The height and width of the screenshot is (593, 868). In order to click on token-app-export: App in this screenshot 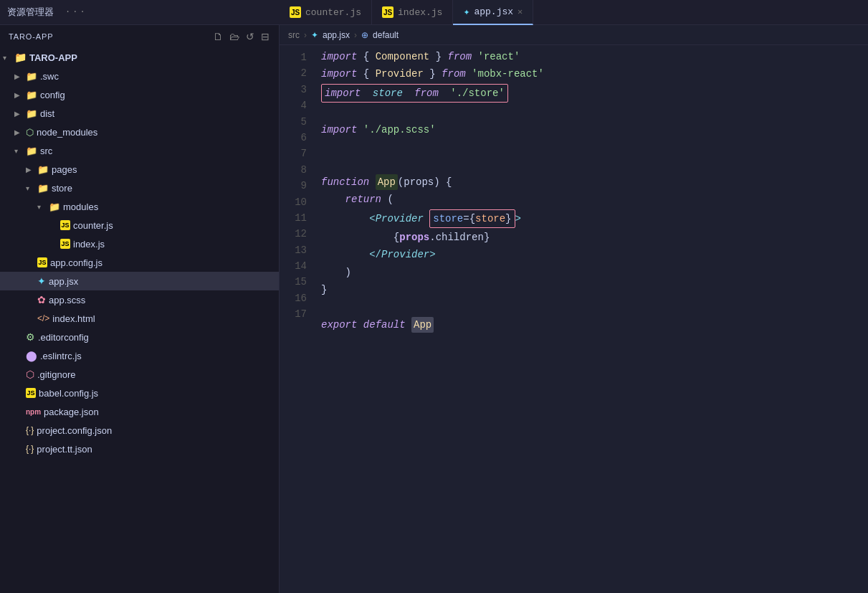, I will do `click(423, 325)`.